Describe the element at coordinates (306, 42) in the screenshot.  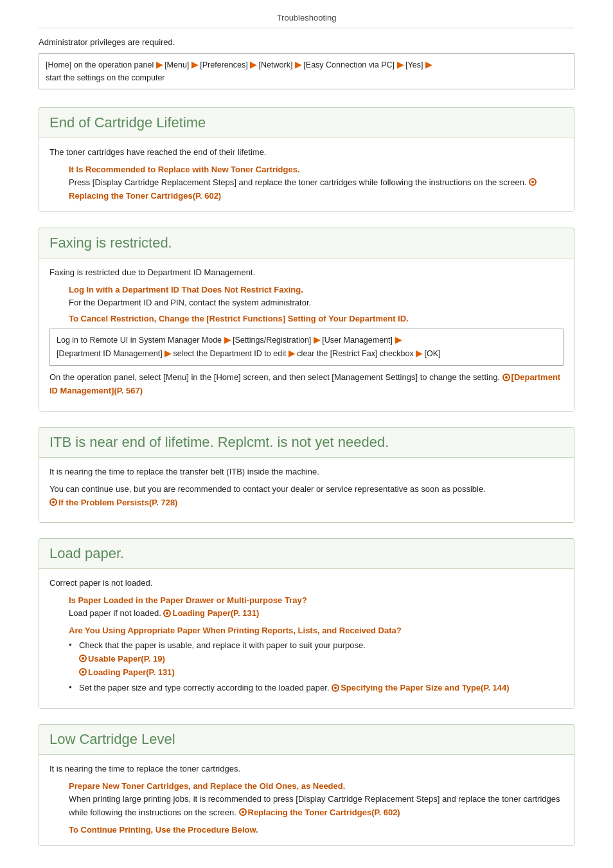
I see `admin-note: Administrator privileges are required.` at that location.